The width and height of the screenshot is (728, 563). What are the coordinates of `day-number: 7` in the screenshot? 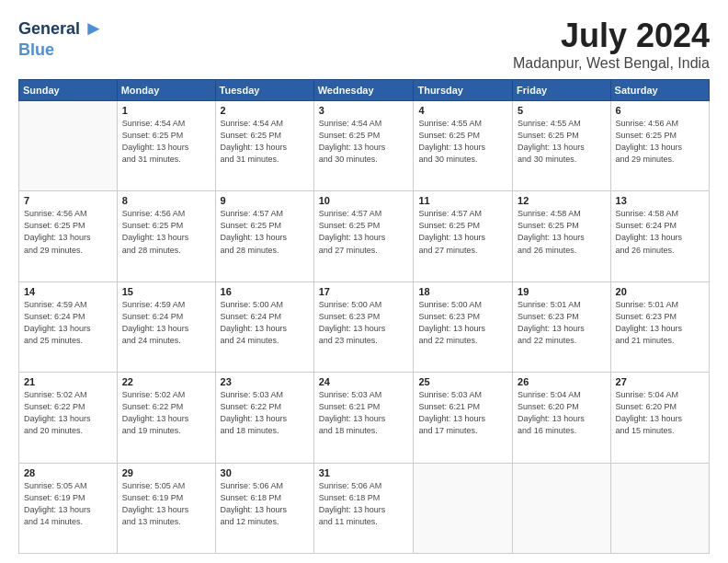 It's located at (68, 201).